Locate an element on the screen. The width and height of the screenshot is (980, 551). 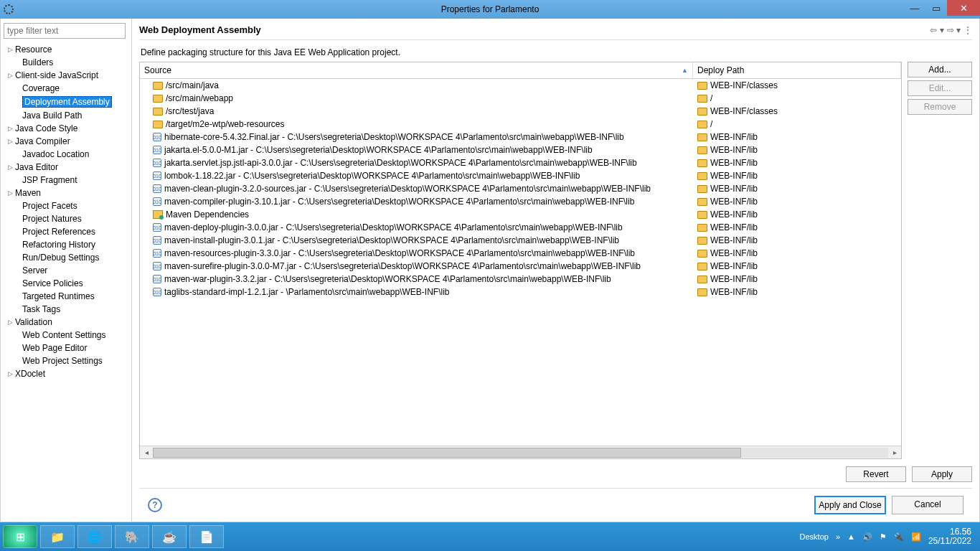
sidebar-item-maven: ▷Maven is located at coordinates (66, 193).